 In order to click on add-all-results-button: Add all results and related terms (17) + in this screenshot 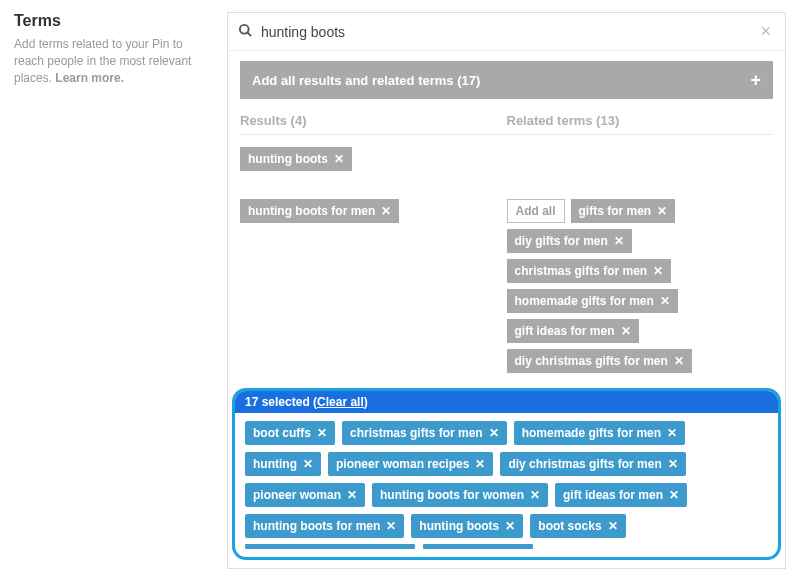, I will do `click(506, 80)`.